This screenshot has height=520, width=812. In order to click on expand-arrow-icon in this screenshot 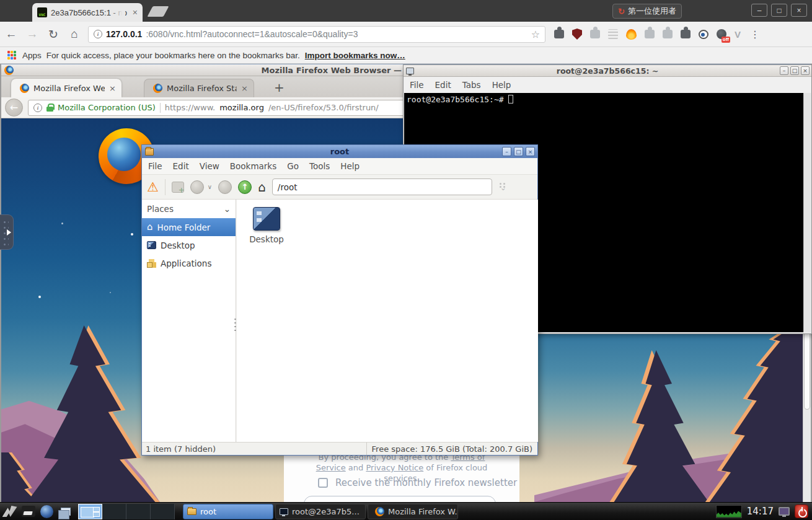, I will do `click(9, 232)`.